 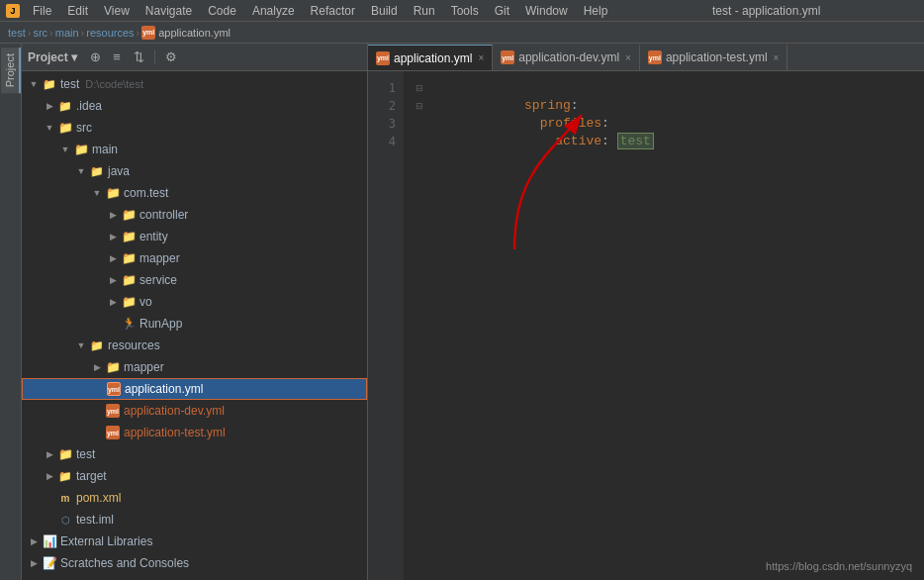 What do you see at coordinates (566, 57) in the screenshot?
I see `tab-application-dev-yml: yml application-dev.yml ×` at bounding box center [566, 57].